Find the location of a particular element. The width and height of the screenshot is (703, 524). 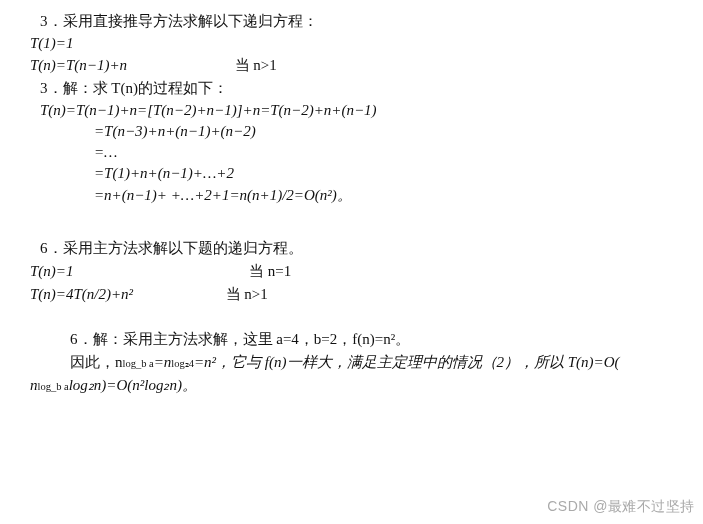

exponent-stack: log₂4 is located at coordinates (182, 364).